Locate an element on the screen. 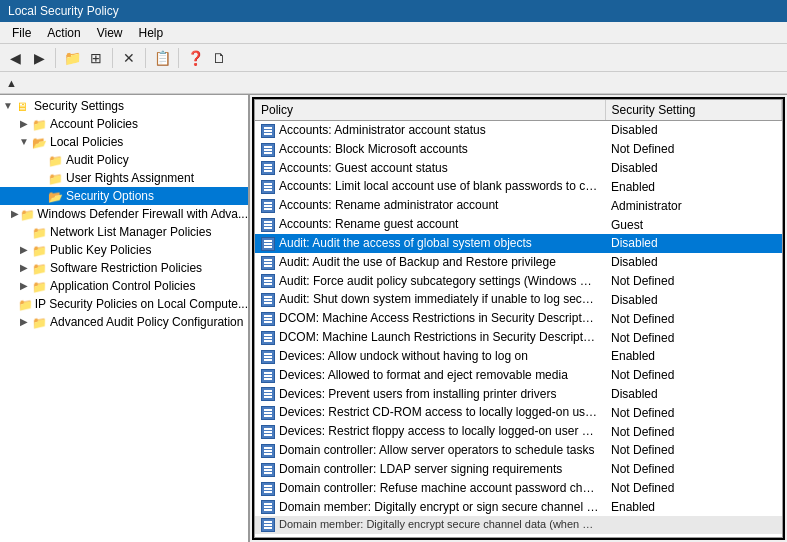 The height and width of the screenshot is (542, 787). policy-cell: Accounts: Administrator account status is located at coordinates (430, 130).